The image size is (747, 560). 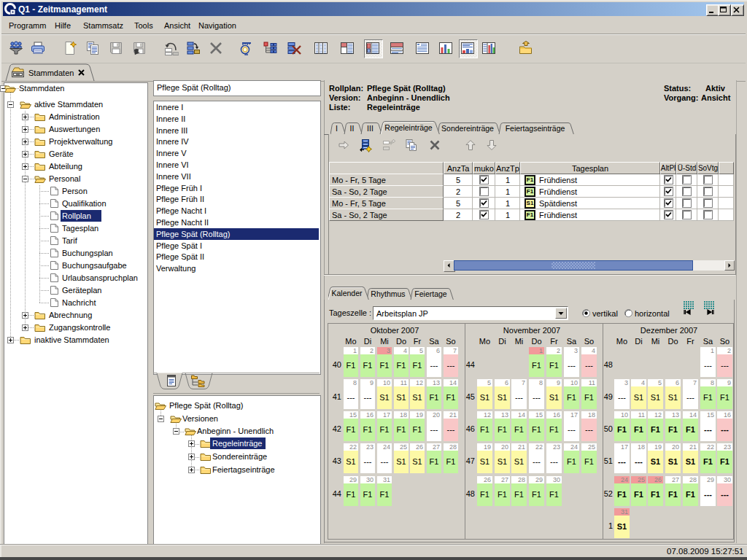 What do you see at coordinates (352, 128) in the screenshot?
I see `svg-text: II` at bounding box center [352, 128].